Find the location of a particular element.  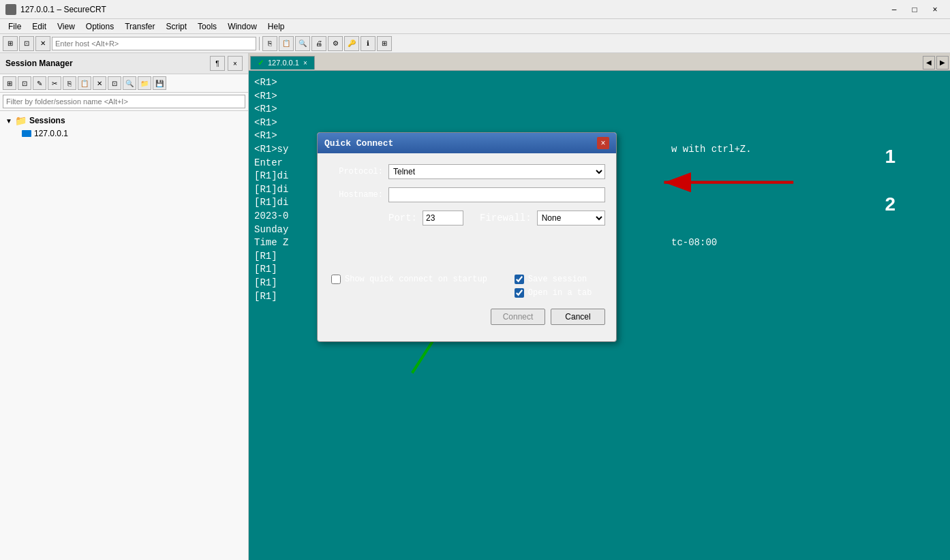

port-label: Port: is located at coordinates (403, 218).